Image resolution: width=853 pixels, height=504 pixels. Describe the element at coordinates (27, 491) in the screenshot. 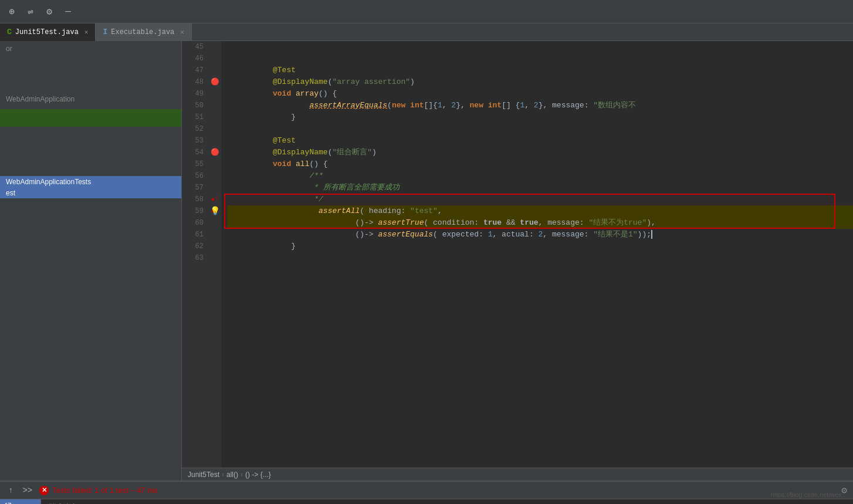

I see `nav-down-button: >>` at that location.